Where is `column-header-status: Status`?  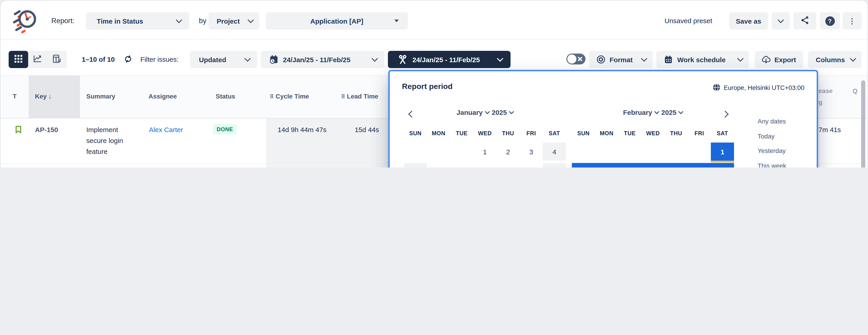 column-header-status: Status is located at coordinates (225, 96).